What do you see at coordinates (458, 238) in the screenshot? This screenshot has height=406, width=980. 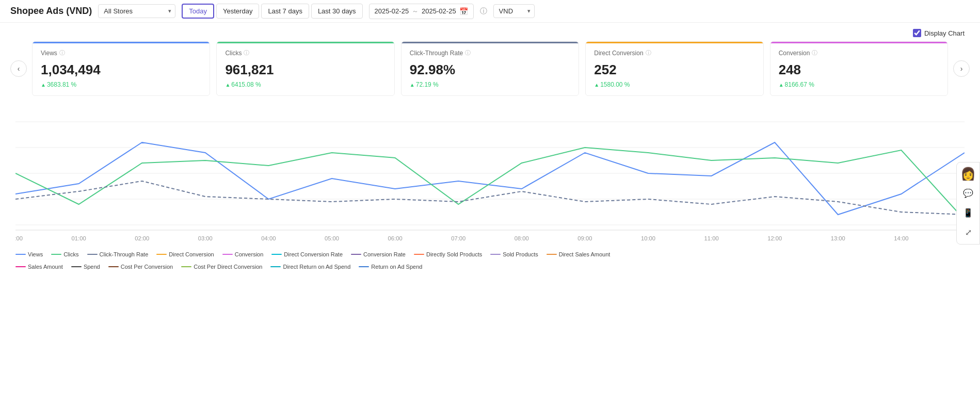 I see `svg-text: 07:00` at bounding box center [458, 238].